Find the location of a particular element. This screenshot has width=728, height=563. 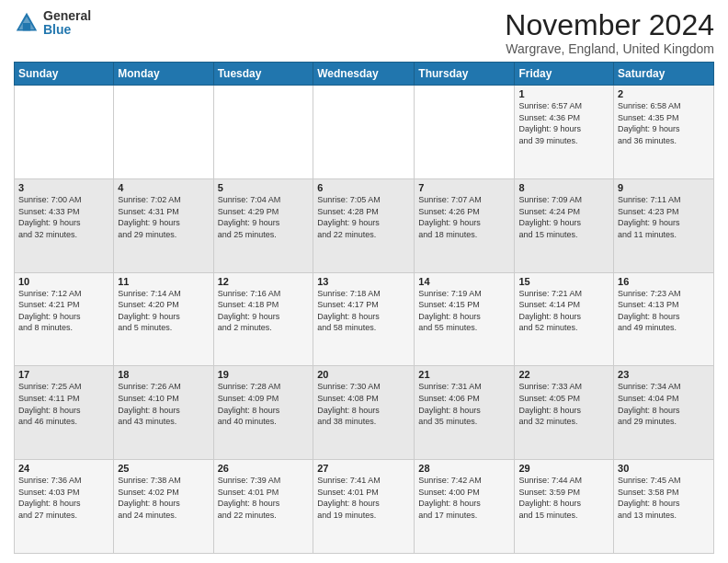

header: General Blue November 2024 Wargrave, Eng… is located at coordinates (364, 33).